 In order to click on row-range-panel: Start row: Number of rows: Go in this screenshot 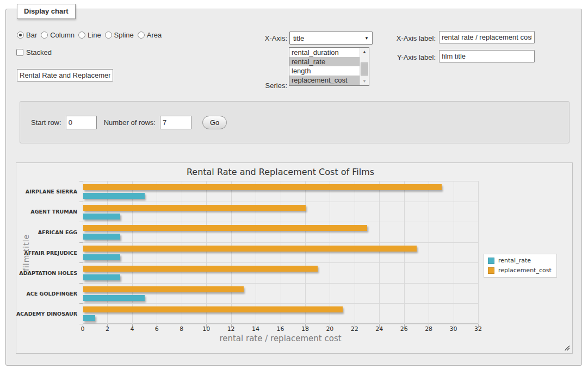, I will do `click(295, 122)`.